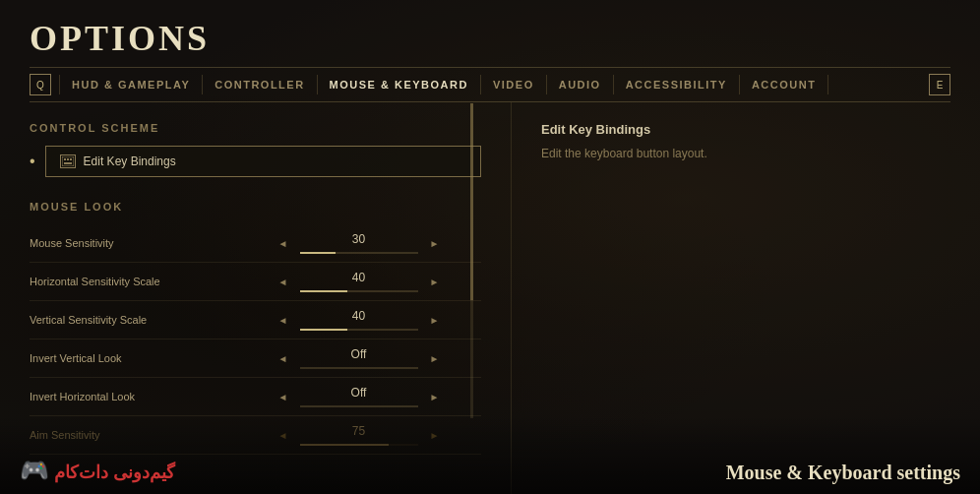 Image resolution: width=980 pixels, height=494 pixels. I want to click on vertical-sensitivity-track, so click(359, 330).